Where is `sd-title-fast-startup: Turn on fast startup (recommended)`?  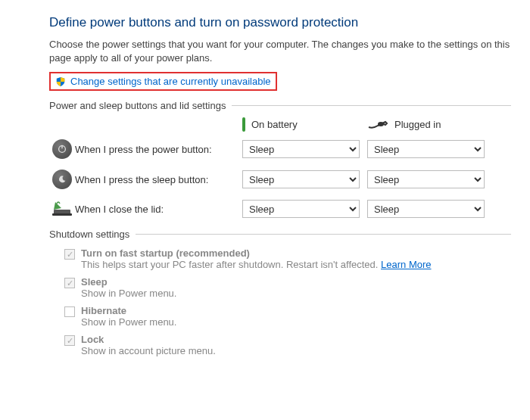
sd-title-fast-startup: Turn on fast startup (recommended) is located at coordinates (256, 253).